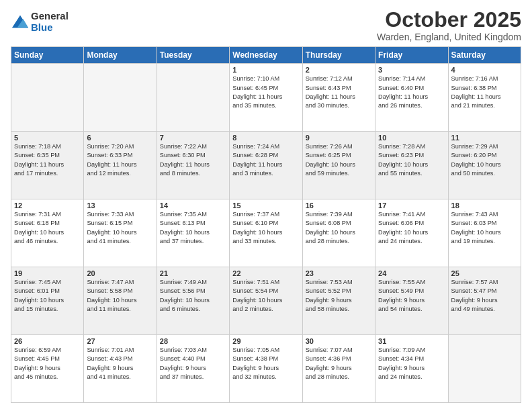  I want to click on calendar-cell-w3-d7: 18Sunrise: 7:43 AMSunset: 6:03 PMDayligh…, so click(484, 234).